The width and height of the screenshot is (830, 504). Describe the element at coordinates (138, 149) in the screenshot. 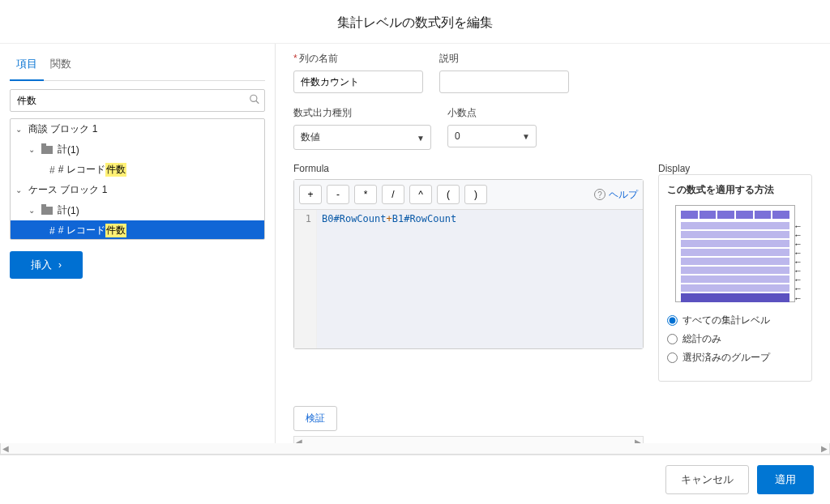

I see `tree-block-1-summary: ⌄ 計 (1)` at that location.